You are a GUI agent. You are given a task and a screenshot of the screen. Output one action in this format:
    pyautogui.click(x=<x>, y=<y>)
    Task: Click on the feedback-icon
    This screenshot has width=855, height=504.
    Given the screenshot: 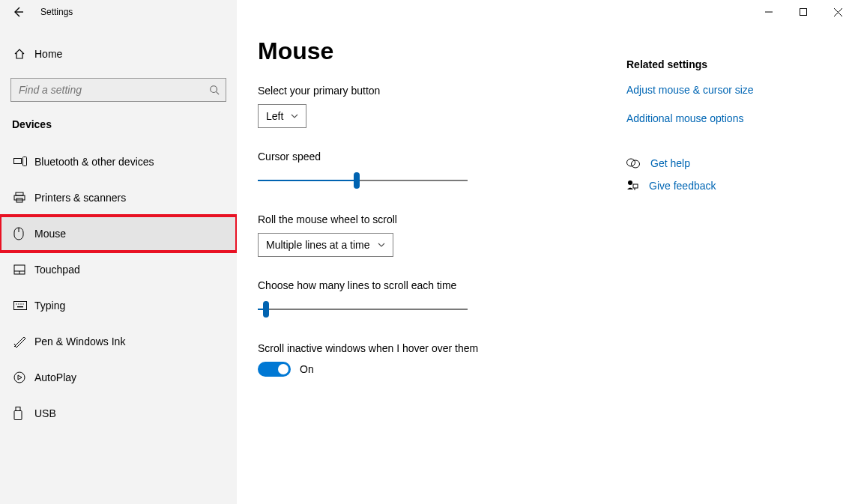 What is the action you would take?
    pyautogui.click(x=632, y=186)
    